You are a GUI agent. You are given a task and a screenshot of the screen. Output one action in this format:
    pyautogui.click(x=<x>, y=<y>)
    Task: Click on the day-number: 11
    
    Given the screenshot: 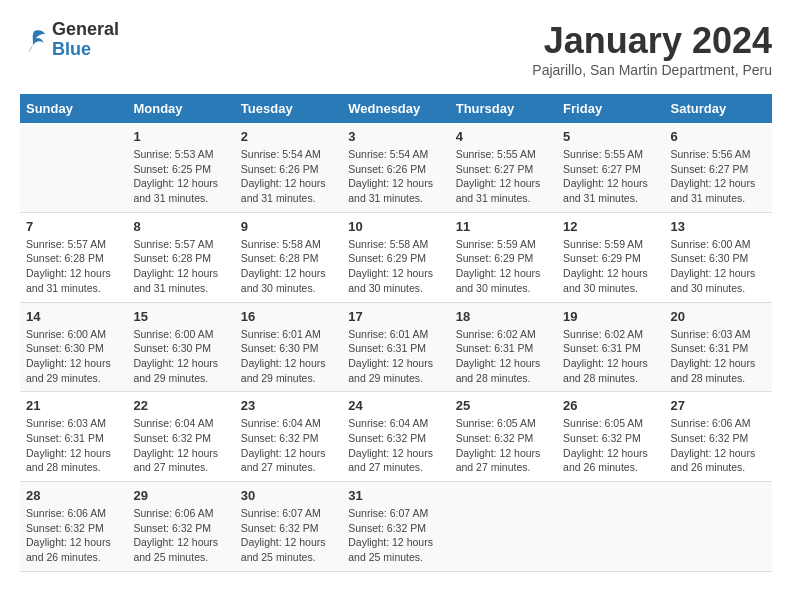 What is the action you would take?
    pyautogui.click(x=504, y=226)
    